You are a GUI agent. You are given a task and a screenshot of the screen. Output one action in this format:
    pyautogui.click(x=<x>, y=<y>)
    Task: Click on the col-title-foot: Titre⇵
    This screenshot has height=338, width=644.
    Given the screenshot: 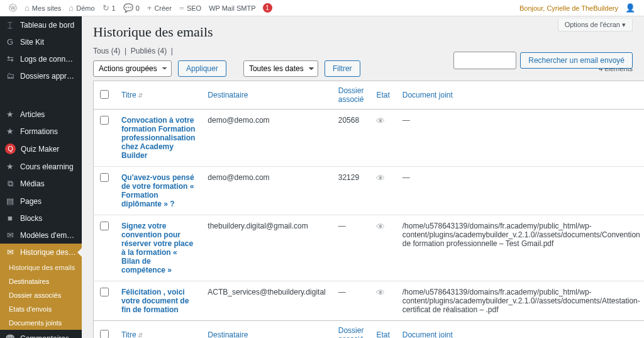 What is the action you would take?
    pyautogui.click(x=132, y=334)
    